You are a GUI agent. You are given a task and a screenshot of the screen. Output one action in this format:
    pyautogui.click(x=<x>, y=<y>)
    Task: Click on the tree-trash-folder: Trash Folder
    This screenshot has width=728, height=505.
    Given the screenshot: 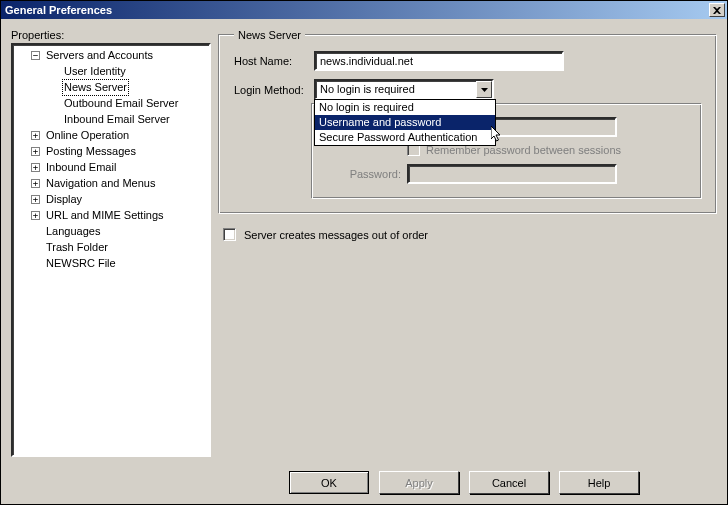 What is the action you would take?
    pyautogui.click(x=111, y=247)
    